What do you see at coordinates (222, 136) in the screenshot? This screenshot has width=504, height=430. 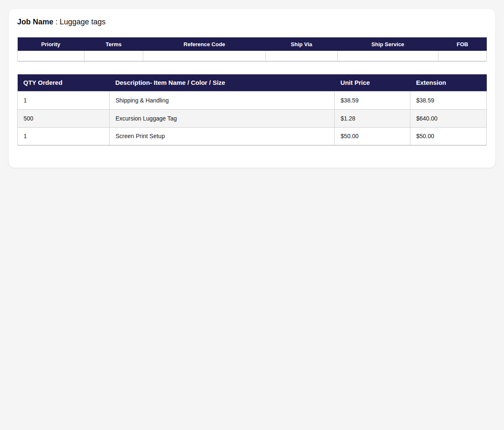 I see `description-cell: Screen Print Setup` at bounding box center [222, 136].